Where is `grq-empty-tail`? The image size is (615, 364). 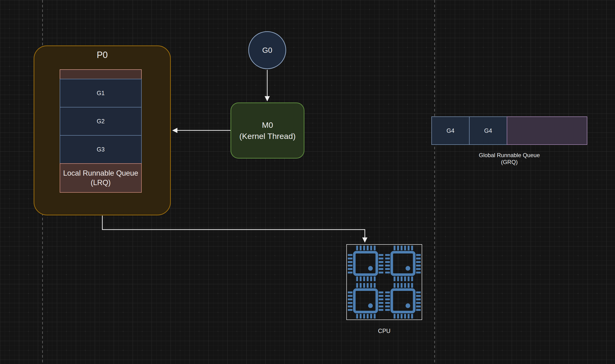
grq-empty-tail is located at coordinates (547, 131).